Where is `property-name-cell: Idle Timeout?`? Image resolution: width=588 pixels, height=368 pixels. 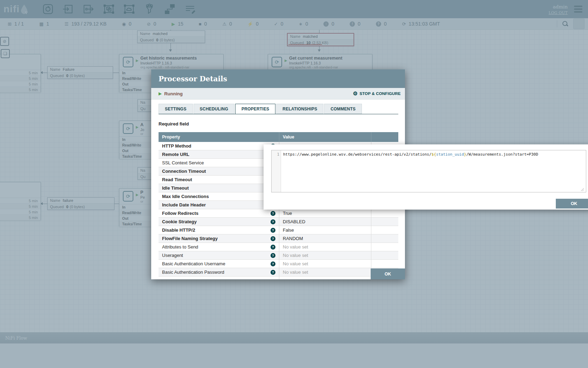 property-name-cell: Idle Timeout? is located at coordinates (219, 188).